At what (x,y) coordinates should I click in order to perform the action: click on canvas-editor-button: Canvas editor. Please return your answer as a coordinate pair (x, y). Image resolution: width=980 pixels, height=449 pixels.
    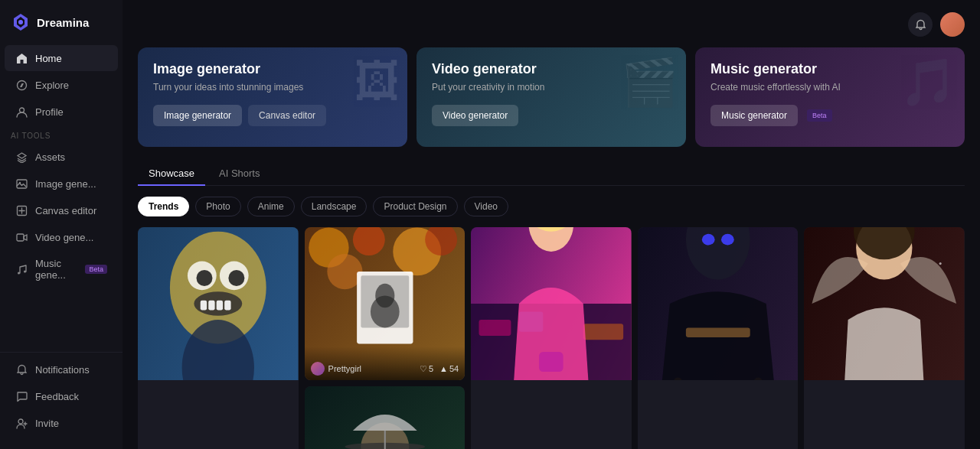
    Looking at the image, I should click on (287, 116).